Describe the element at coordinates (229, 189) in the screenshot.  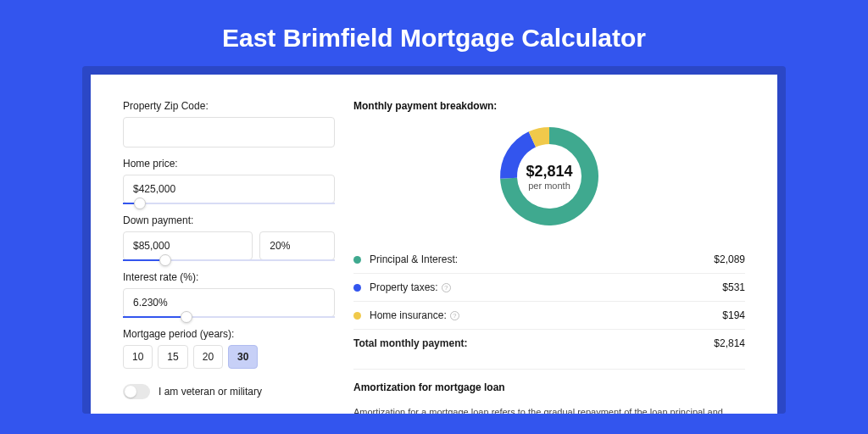
I see `home-price-input` at that location.